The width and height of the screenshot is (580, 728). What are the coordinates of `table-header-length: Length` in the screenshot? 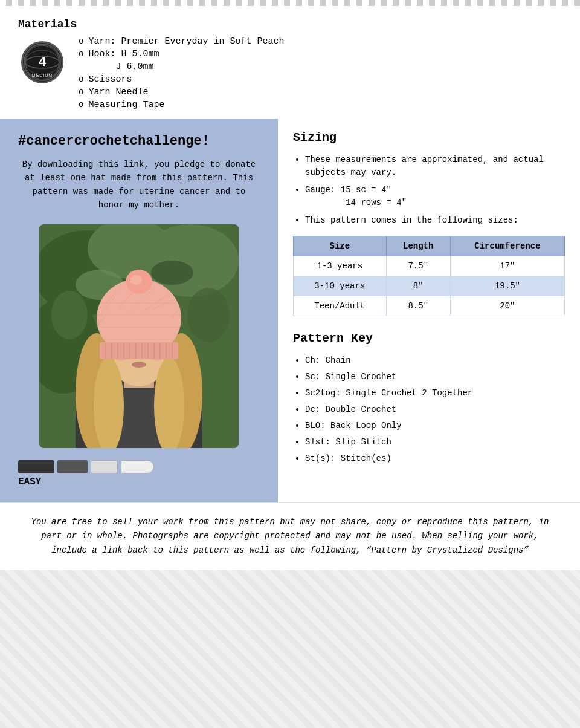 It's located at (418, 247).